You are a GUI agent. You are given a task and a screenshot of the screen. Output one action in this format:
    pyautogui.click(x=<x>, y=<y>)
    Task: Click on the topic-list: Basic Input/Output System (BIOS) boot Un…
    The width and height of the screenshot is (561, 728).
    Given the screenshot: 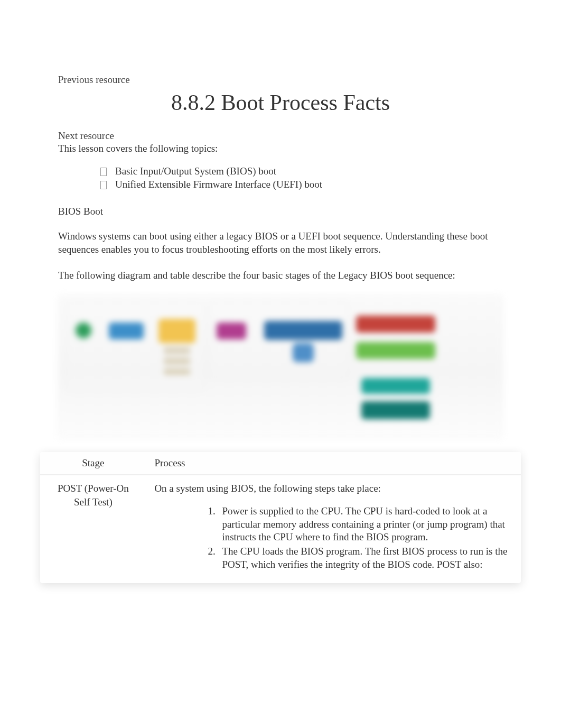 What is the action you would take?
    pyautogui.click(x=280, y=178)
    